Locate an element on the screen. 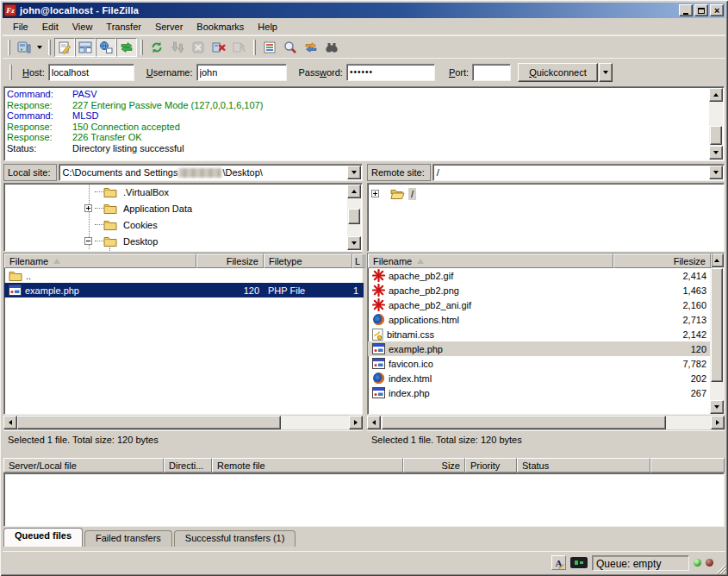 The width and height of the screenshot is (728, 576). binoculars-icon is located at coordinates (332, 47).